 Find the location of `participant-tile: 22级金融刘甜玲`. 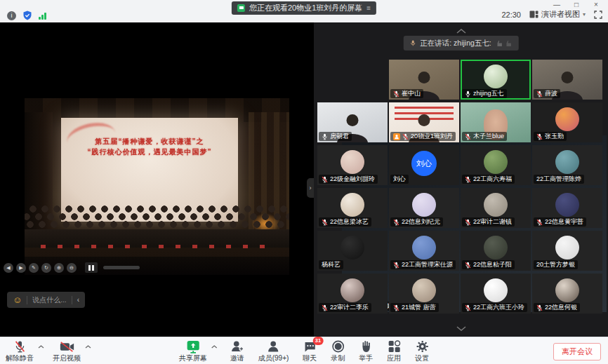

participant-tile: 22级金融刘甜玲 is located at coordinates (352, 166).